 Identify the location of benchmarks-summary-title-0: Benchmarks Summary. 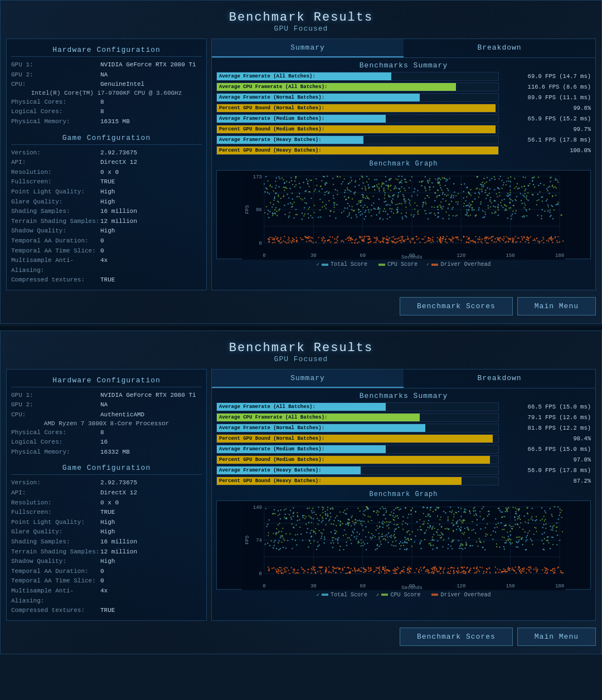
(404, 65).